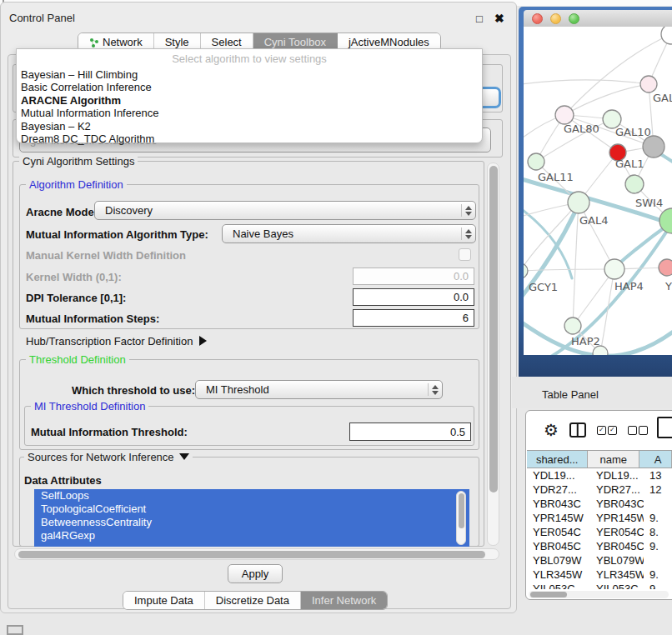 The width and height of the screenshot is (672, 635). What do you see at coordinates (62, 212) in the screenshot?
I see `aracne-mode-label: Aracne Mode:` at bounding box center [62, 212].